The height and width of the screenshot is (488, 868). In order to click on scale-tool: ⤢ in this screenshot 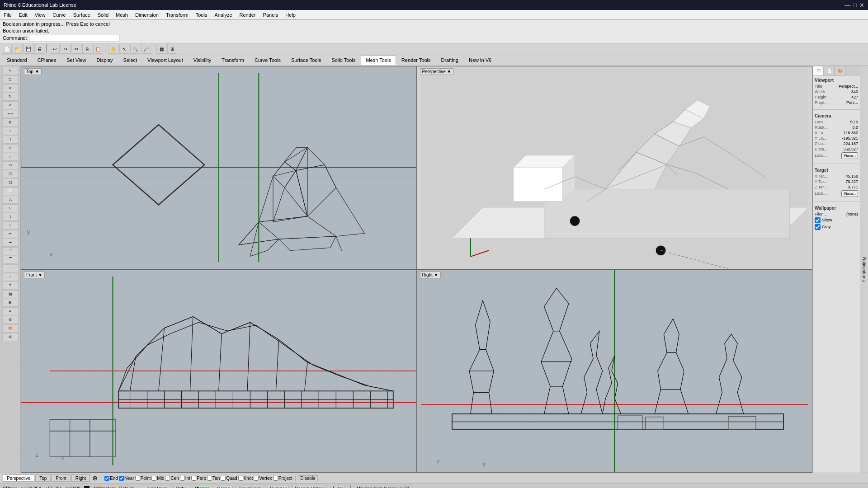, I will do `click(10, 105)`.